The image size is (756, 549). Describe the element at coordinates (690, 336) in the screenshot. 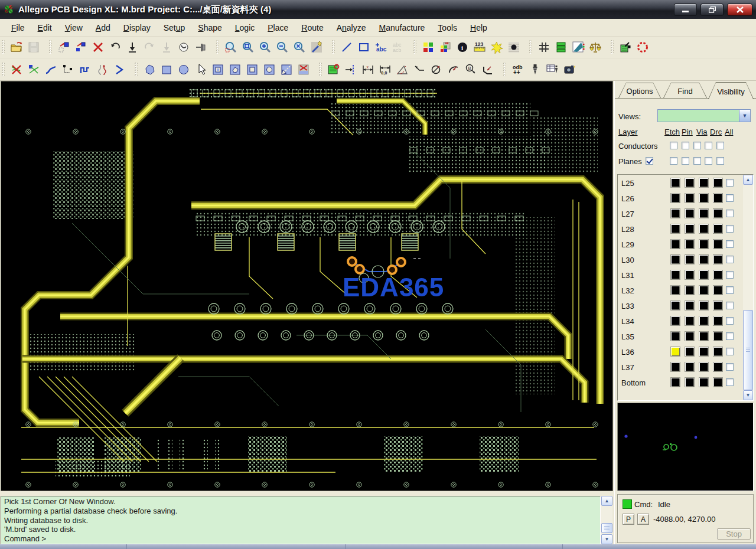

I see `layer-l35-pin-swatch` at that location.